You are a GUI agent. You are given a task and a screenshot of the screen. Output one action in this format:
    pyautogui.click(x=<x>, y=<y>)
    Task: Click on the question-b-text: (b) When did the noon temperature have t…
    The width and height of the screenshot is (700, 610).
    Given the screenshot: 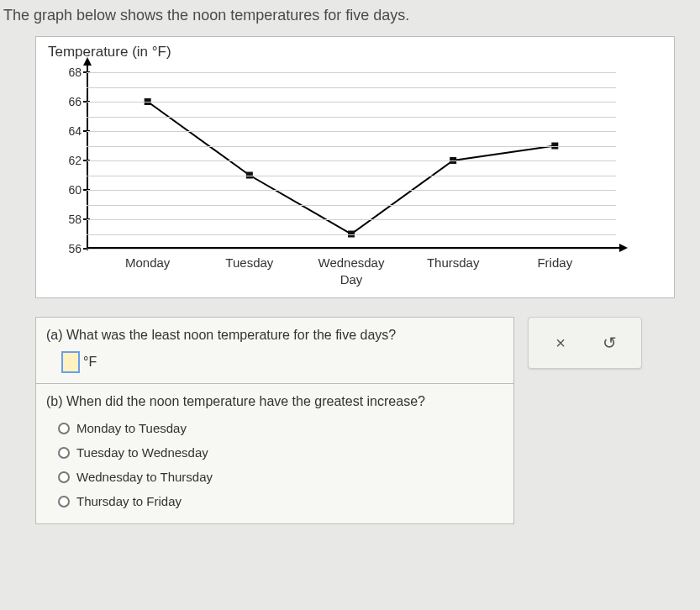 What is the action you would take?
    pyautogui.click(x=275, y=402)
    